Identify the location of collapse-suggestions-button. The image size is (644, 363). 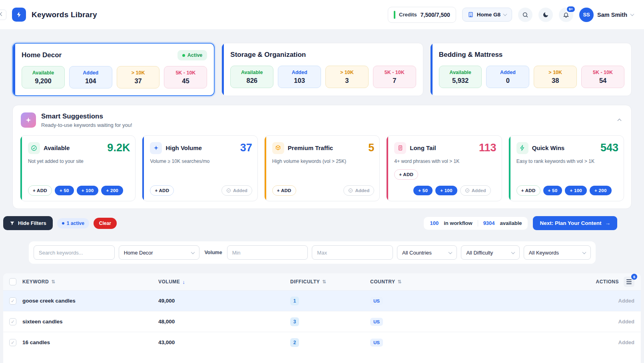
(620, 120).